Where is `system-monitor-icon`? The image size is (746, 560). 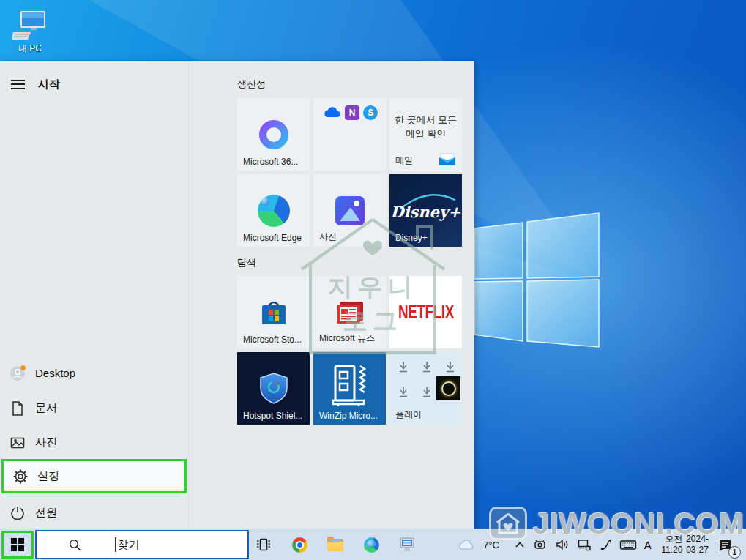 system-monitor-icon is located at coordinates (407, 545).